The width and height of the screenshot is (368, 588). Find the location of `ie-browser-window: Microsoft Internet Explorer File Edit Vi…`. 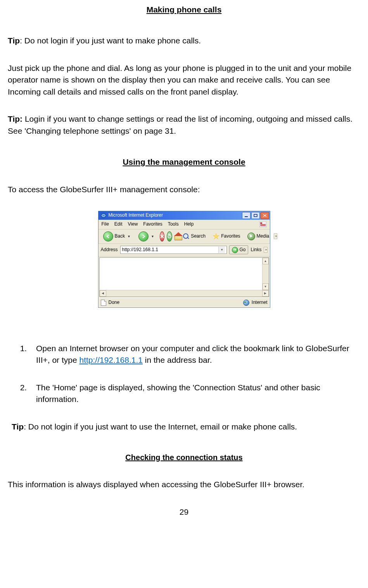

ie-browser-window: Microsoft Internet Explorer File Edit Vi… is located at coordinates (184, 259).